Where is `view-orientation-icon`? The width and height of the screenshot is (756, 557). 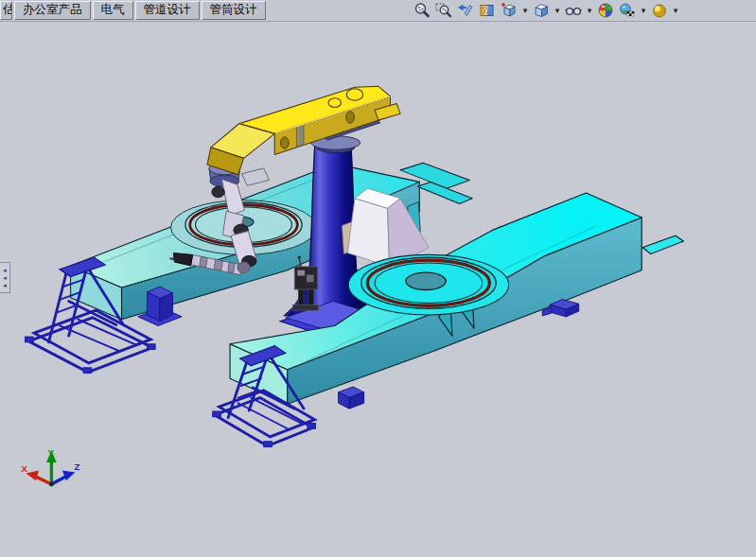
view-orientation-icon is located at coordinates (509, 10).